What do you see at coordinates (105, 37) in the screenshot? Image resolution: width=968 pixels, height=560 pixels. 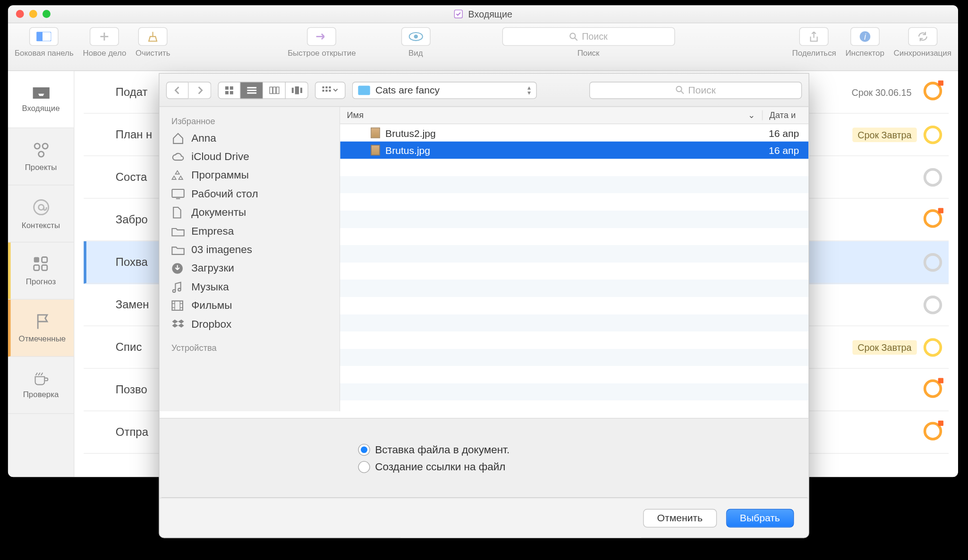 I see `plus-icon` at bounding box center [105, 37].